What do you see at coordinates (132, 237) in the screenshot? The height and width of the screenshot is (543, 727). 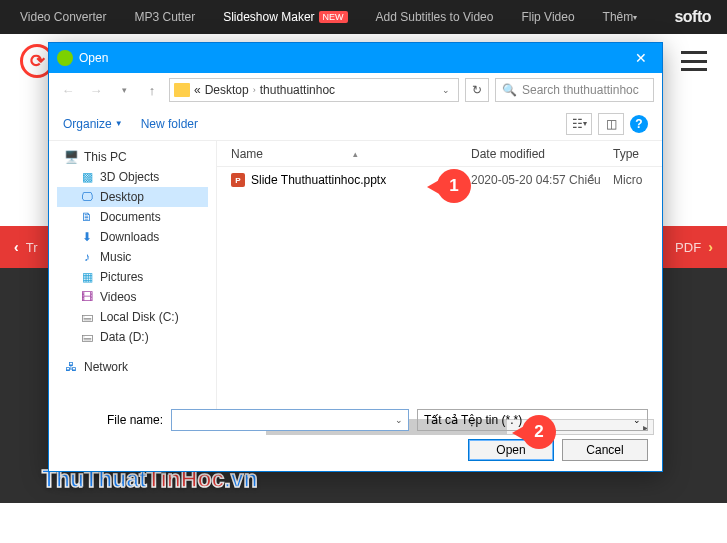 I see `tree-node-downloads: ⬇Downloads` at bounding box center [132, 237].